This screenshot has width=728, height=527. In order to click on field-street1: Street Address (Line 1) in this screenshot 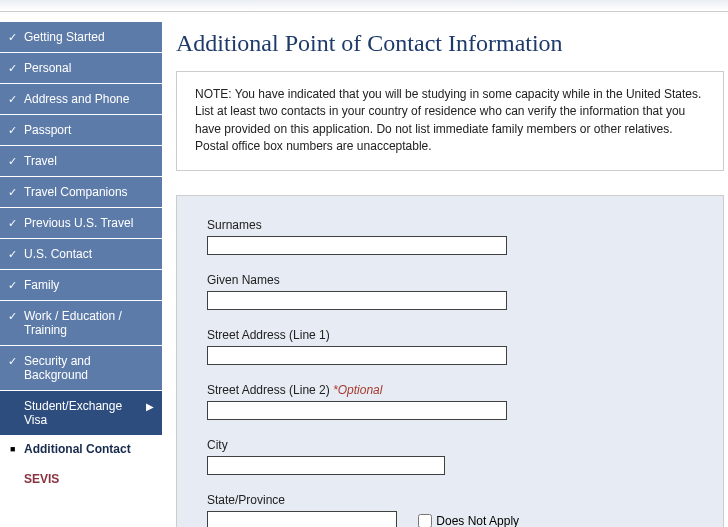, I will do `click(450, 346)`.